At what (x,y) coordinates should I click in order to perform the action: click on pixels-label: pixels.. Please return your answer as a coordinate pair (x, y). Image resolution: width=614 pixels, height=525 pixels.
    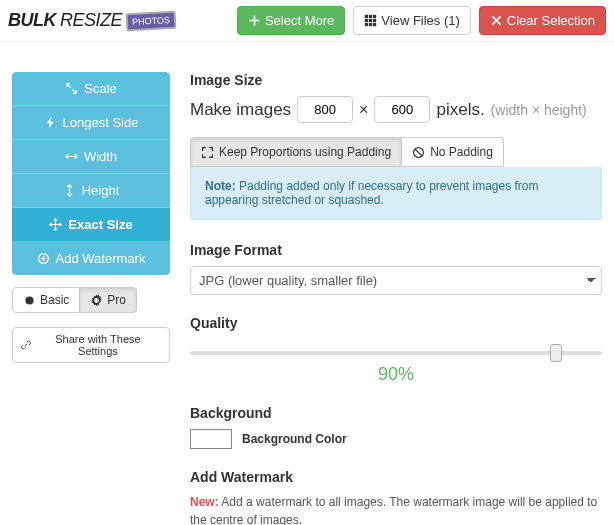
    Looking at the image, I should click on (460, 110).